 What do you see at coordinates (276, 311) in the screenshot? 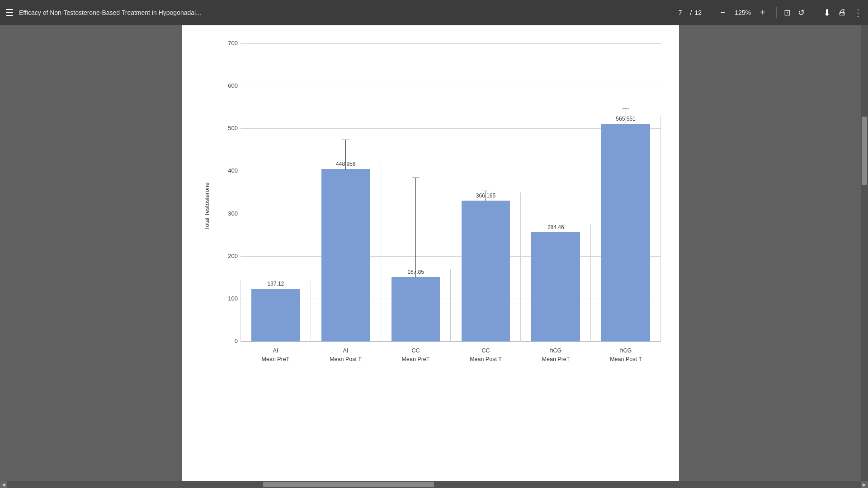
I see `bar-group-ai-pret: 137.12` at bounding box center [276, 311].